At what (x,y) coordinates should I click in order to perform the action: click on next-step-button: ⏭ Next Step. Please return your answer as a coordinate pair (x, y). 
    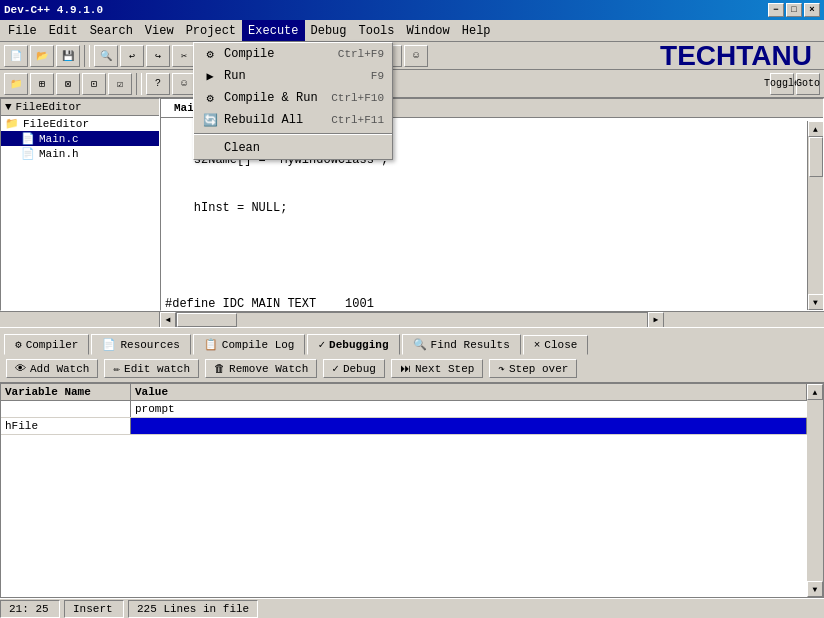
    Looking at the image, I should click on (437, 368).